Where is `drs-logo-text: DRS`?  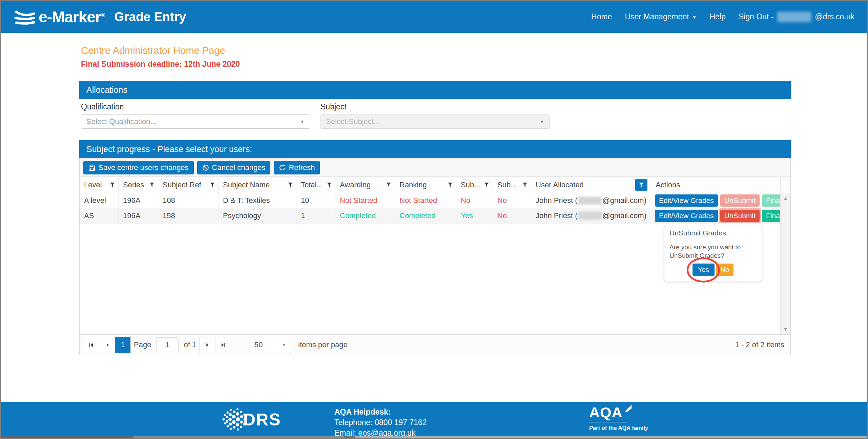 drs-logo-text: DRS is located at coordinates (262, 420).